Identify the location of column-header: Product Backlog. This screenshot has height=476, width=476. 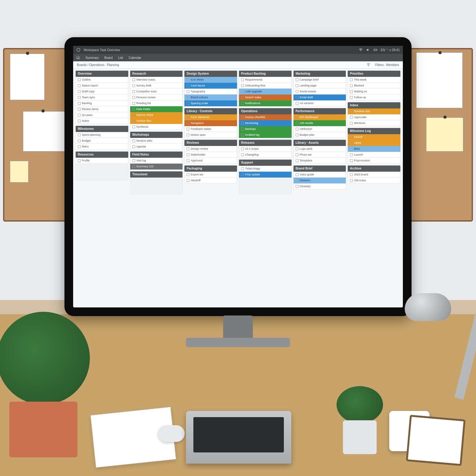
(265, 74).